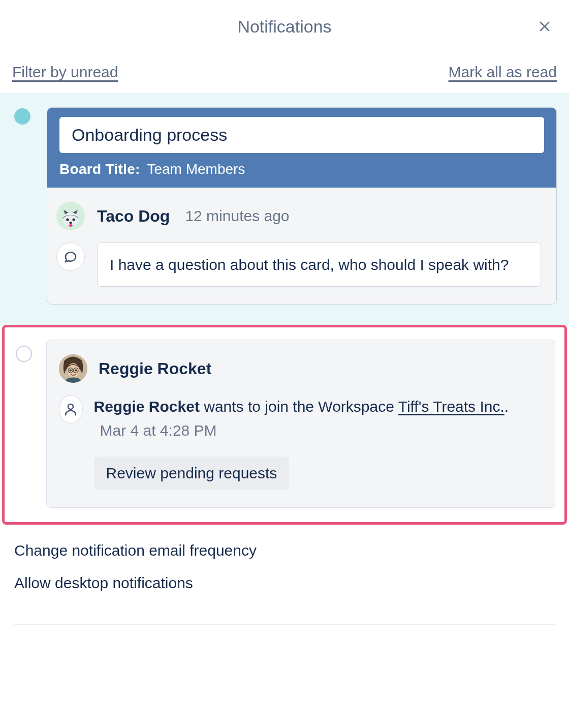  I want to click on workspace-link: Tiff's Treats Inc., so click(451, 407).